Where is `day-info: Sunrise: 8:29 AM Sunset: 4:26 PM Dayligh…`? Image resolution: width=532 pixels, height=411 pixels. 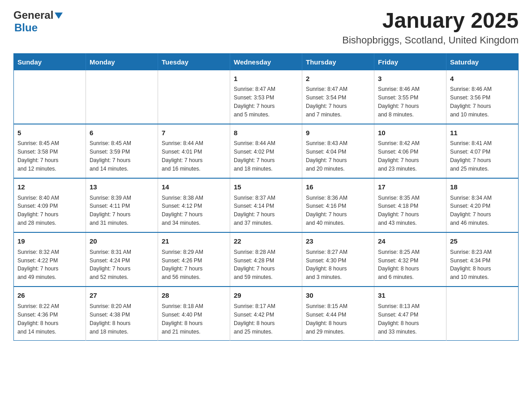
day-info: Sunrise: 8:29 AM Sunset: 4:26 PM Dayligh… is located at coordinates (194, 265).